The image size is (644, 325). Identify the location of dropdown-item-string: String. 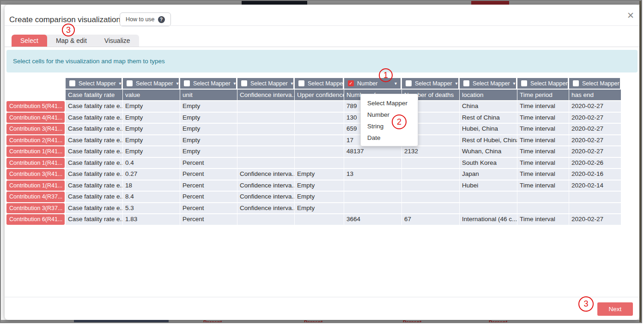
(389, 126).